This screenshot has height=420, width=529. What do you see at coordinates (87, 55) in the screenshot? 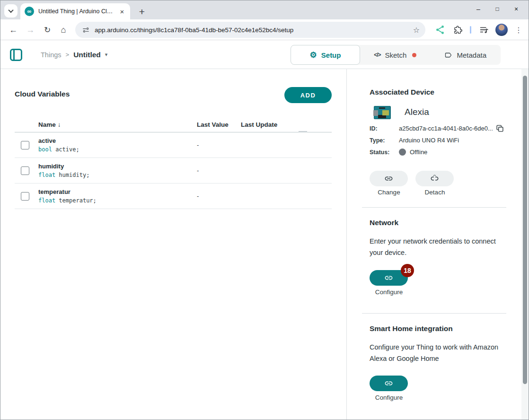
I see `breadcrumb-thing-name: Untitled` at bounding box center [87, 55].